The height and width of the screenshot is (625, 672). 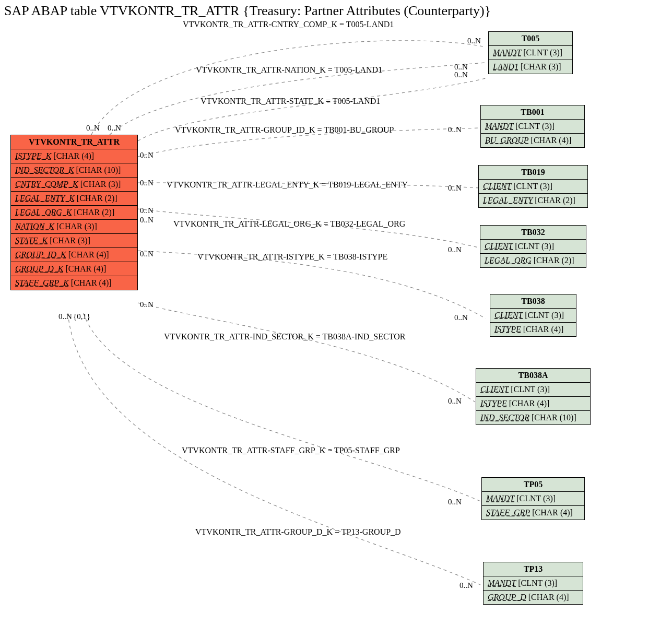 What do you see at coordinates (74, 185) in the screenshot?
I see `entity-main-field: CNTRY_COMP_K [CHAR (3)]` at bounding box center [74, 185].